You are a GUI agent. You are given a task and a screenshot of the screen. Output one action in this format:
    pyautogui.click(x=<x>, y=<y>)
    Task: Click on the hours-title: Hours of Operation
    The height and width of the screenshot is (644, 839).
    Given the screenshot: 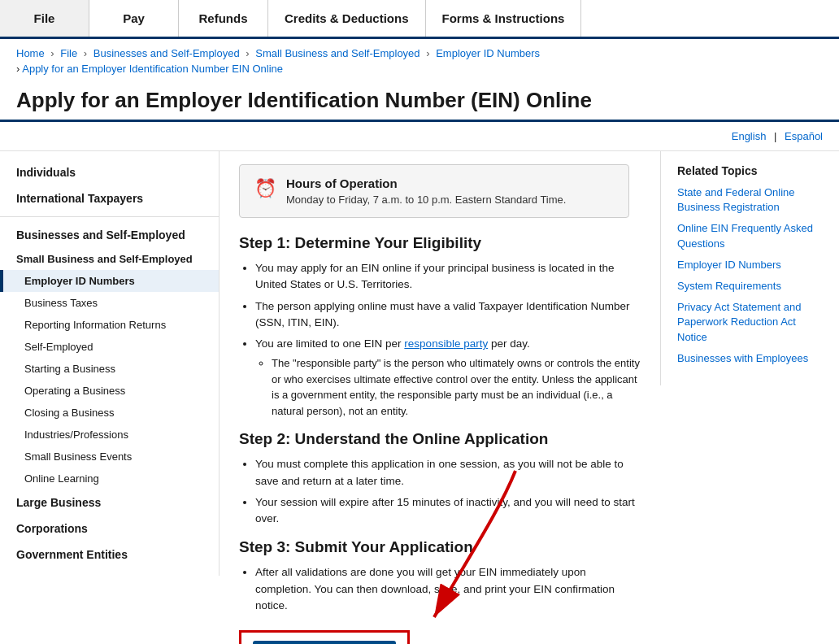 What is the action you would take?
    pyautogui.click(x=426, y=184)
    